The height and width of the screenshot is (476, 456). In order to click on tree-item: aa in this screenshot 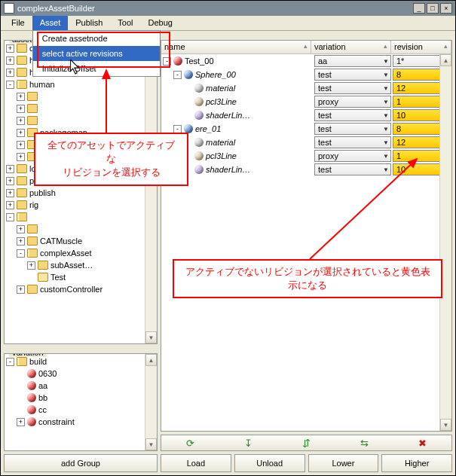, I will do `click(81, 386)`.